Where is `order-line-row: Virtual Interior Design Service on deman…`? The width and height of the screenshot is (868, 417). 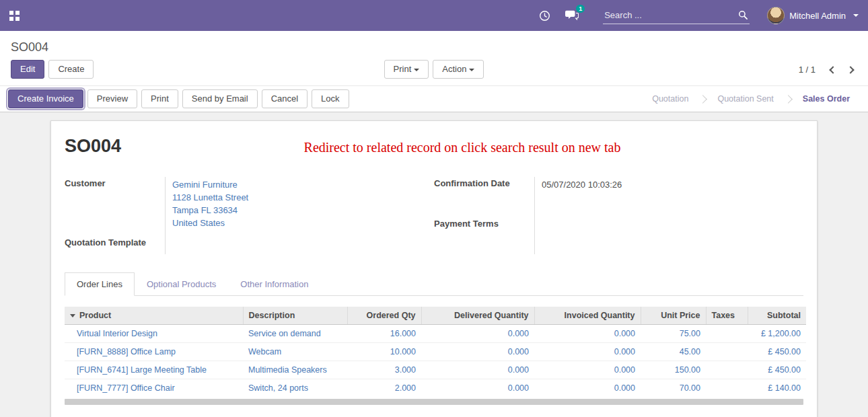 order-line-row: Virtual Interior Design Service on deman… is located at coordinates (435, 334).